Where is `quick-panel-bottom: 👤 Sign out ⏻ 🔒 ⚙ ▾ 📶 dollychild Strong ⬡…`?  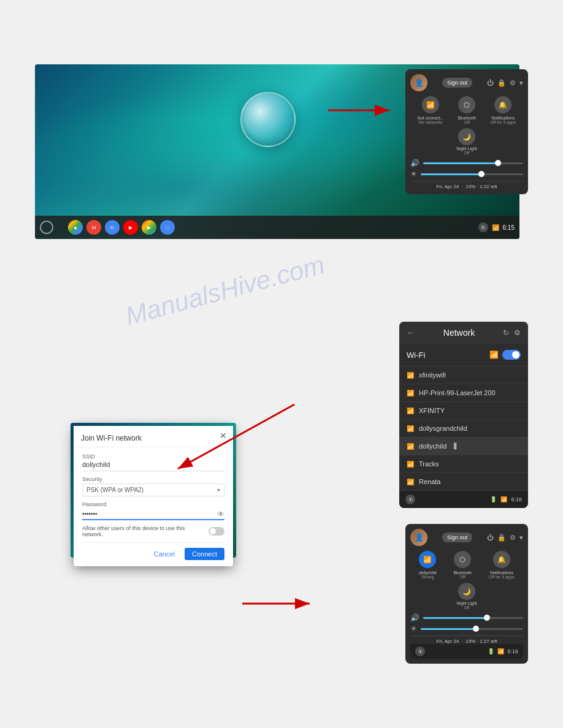 quick-panel-bottom: 👤 Sign out ⏻ 🔒 ⚙ ▾ 📶 dollychild Strong ⬡… is located at coordinates (467, 594).